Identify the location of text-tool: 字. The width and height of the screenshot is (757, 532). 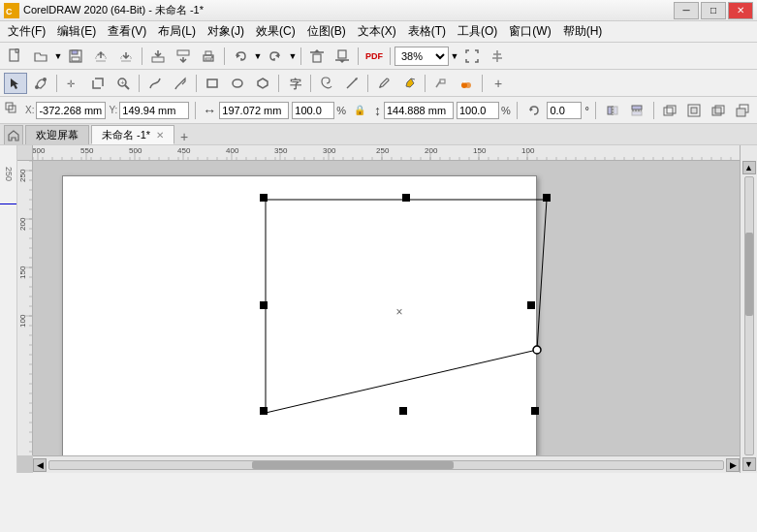
(295, 83).